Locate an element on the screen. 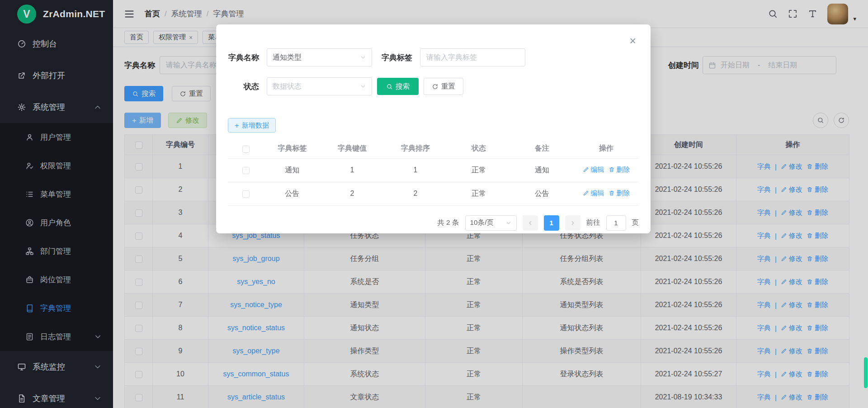 This screenshot has width=868, height=408. col-dict-value: 字典键值 is located at coordinates (352, 149).